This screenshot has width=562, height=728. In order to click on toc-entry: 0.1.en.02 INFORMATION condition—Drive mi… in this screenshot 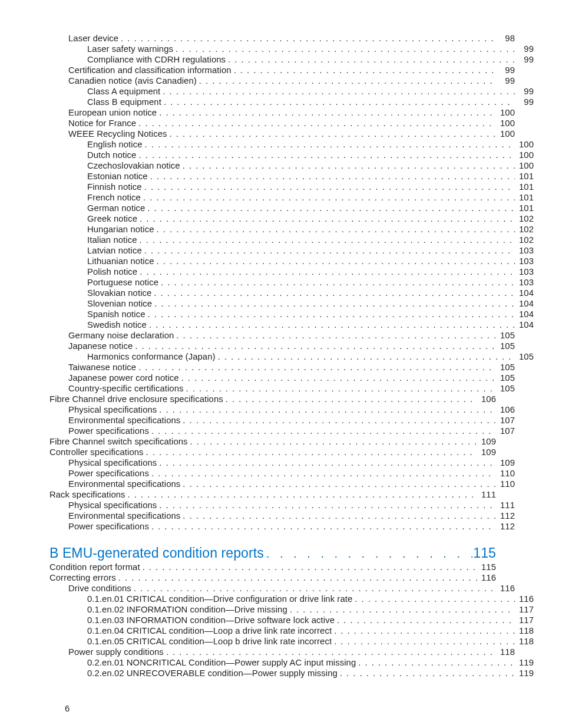, I will do `click(292, 610)`.